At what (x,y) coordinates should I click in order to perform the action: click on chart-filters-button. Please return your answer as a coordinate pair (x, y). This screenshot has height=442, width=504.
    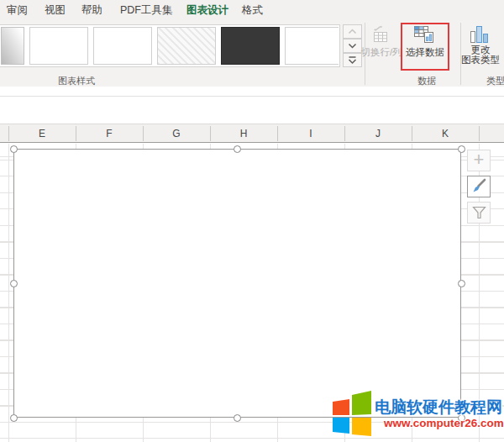
    Looking at the image, I should click on (479, 213).